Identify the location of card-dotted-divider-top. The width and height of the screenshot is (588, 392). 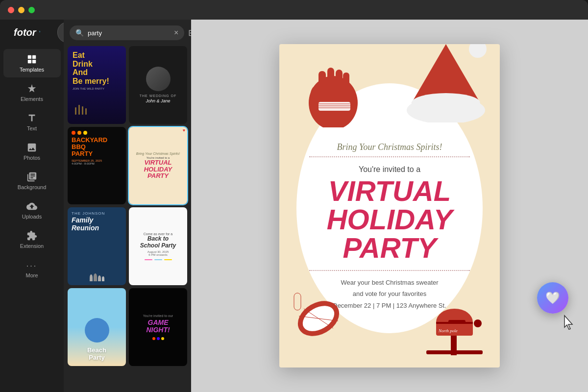
(390, 157).